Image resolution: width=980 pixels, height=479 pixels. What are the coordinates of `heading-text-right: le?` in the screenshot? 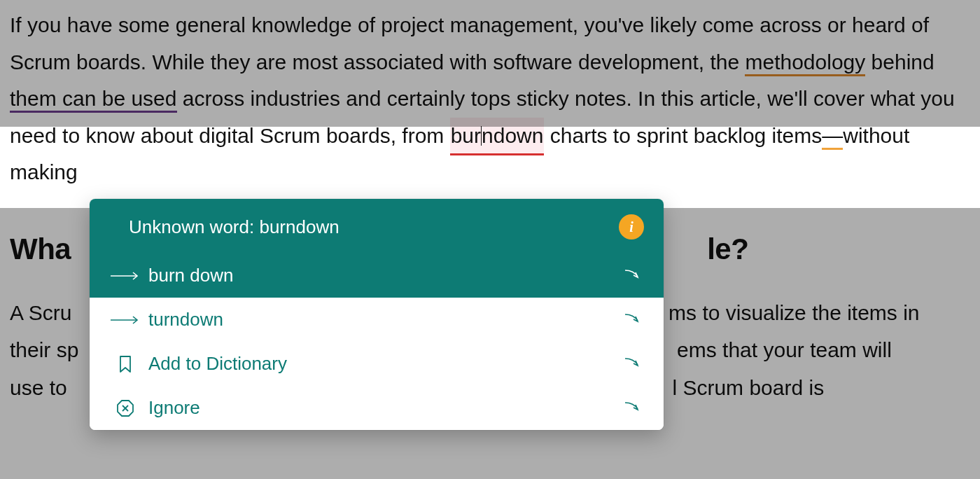 It's located at (728, 249).